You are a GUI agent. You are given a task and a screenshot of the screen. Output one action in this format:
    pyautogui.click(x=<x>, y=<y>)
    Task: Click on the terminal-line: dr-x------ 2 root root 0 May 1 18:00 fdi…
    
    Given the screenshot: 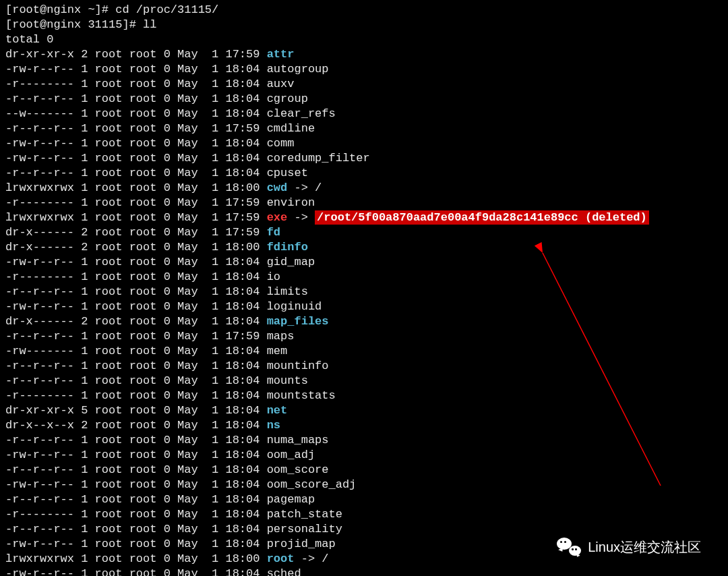 What is the action you would take?
    pyautogui.click(x=364, y=248)
    